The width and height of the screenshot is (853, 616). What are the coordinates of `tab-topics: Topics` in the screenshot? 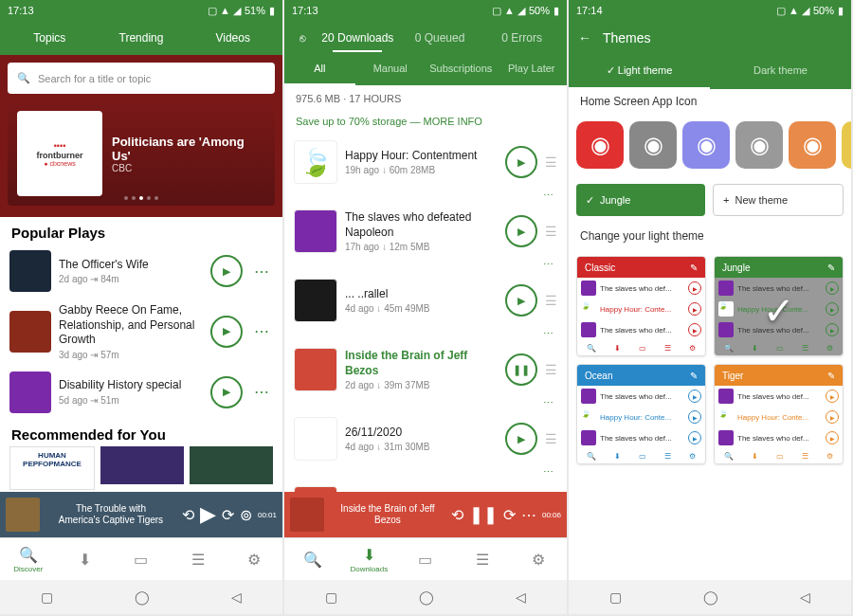 It's located at (49, 38).